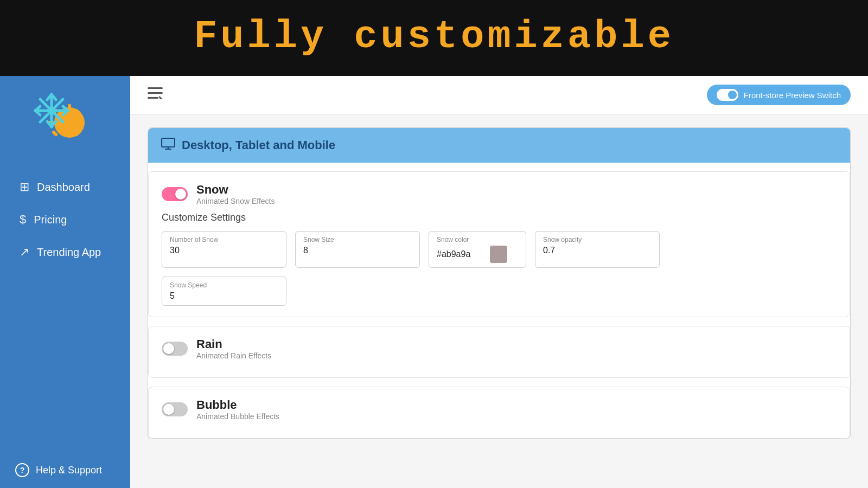 This screenshot has height=488, width=868. Describe the element at coordinates (24, 252) in the screenshot. I see `trending-icon: ↗` at that location.